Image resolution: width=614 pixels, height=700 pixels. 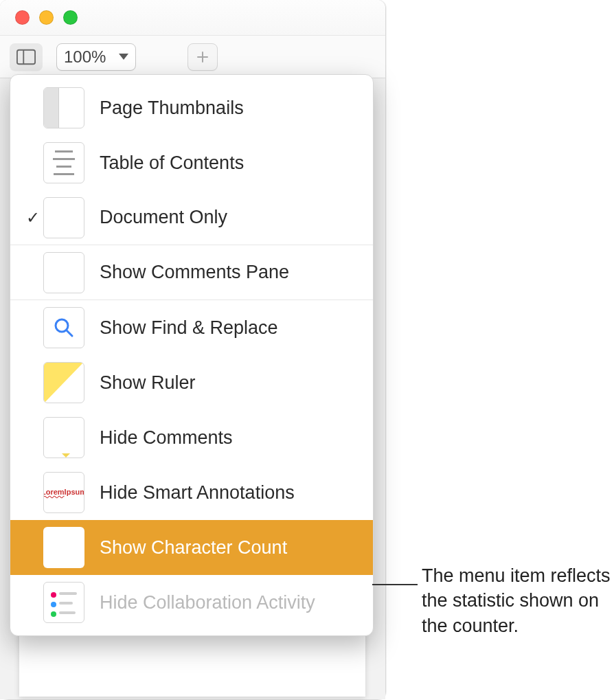 What do you see at coordinates (231, 217) in the screenshot?
I see `menu-item-label: Document Only` at bounding box center [231, 217].